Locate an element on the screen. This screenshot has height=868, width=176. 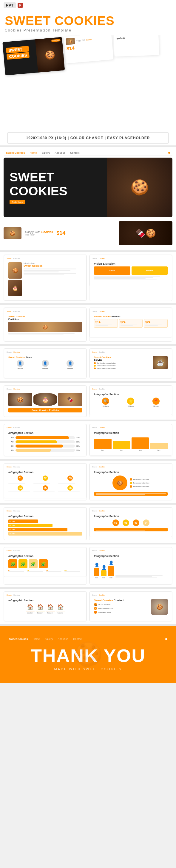
process-circle-2: 02 is located at coordinates (126, 523).